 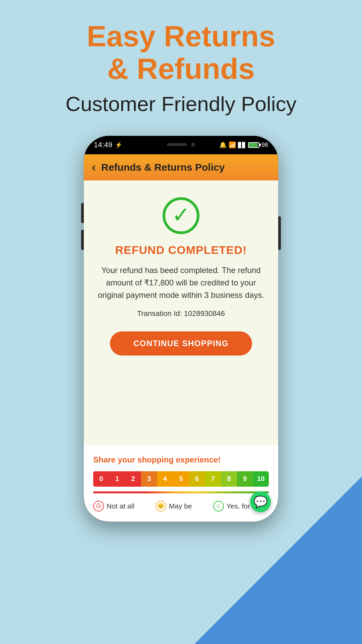 I want to click on status-icons: 🔔 📶 ▊▊ 98, so click(x=244, y=145).